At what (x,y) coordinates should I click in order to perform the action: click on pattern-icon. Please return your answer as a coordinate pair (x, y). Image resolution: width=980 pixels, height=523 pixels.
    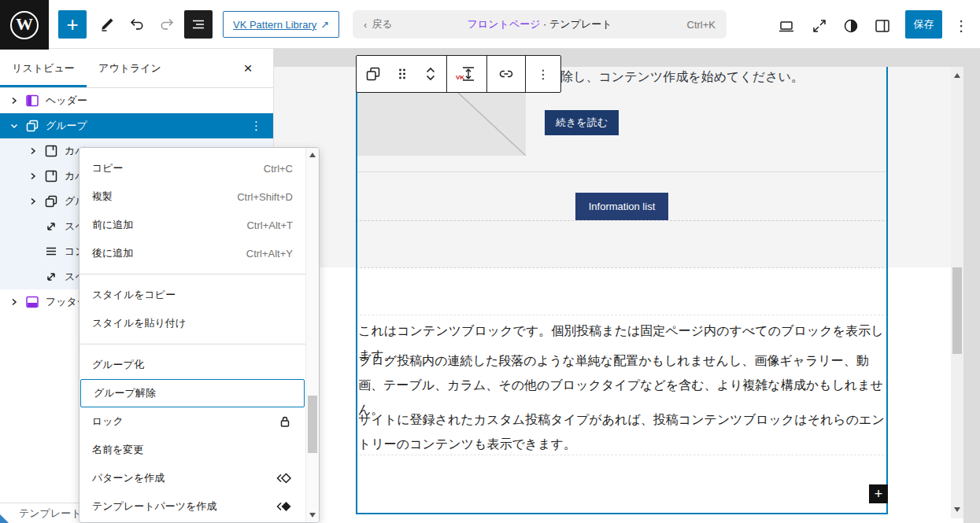
    Looking at the image, I should click on (284, 478).